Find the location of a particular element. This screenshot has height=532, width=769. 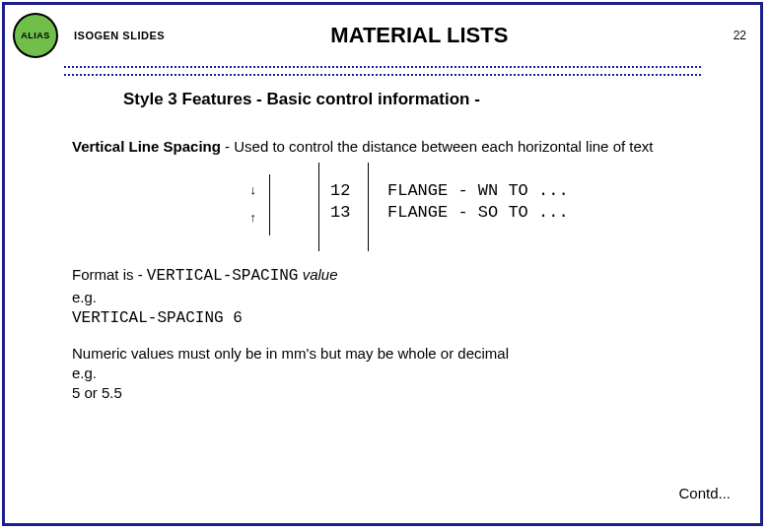

diagram-text-1: FLANGE - WN TO ... is located at coordinates (478, 191).